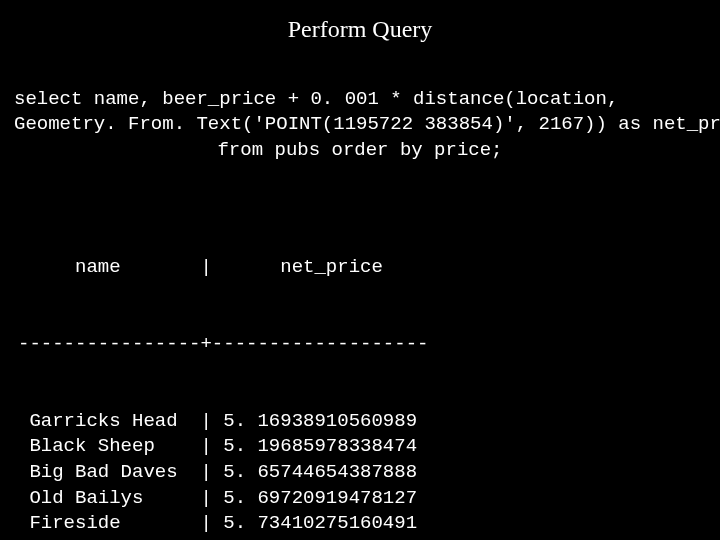 This screenshot has height=540, width=720. I want to click on query-line-2: Geometry. From. Text('POINT(1195722 3838…, so click(367, 124).